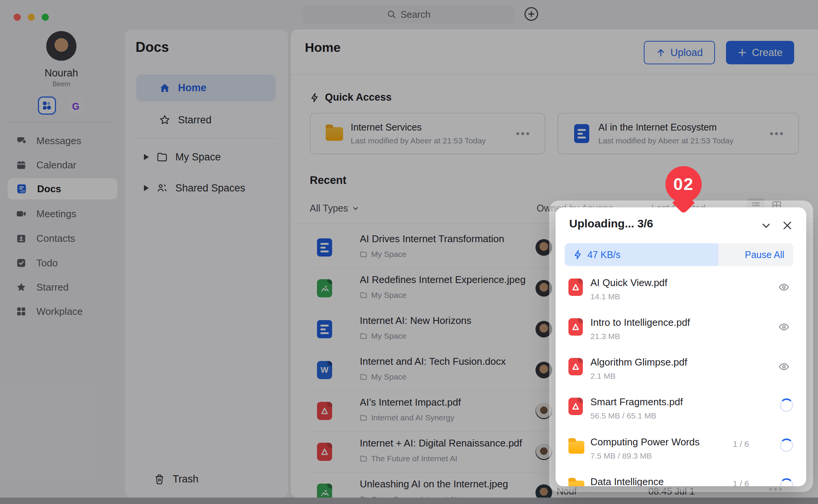 The height and width of the screenshot is (504, 818). I want to click on upload-file-row: Intro to Intelligence.pdf 21.3 MB, so click(681, 336).